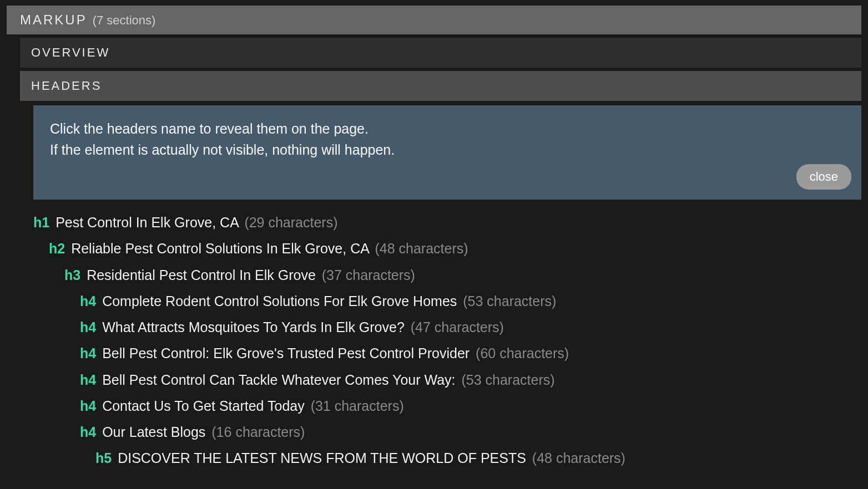 The image size is (868, 489). What do you see at coordinates (279, 380) in the screenshot?
I see `header-text-link: Bell Pest Control Can Tackle Whatever Co…` at bounding box center [279, 380].